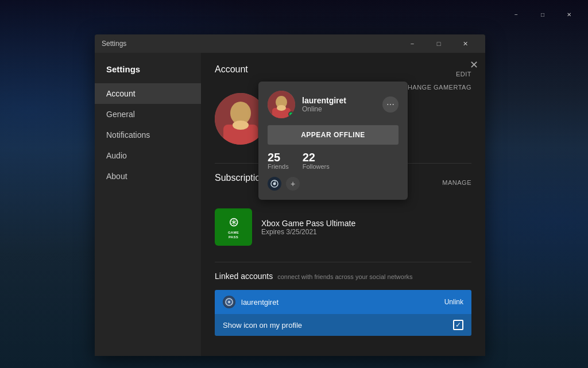  What do you see at coordinates (117, 156) in the screenshot?
I see `sidebar-audio-label: Audio` at bounding box center [117, 156].